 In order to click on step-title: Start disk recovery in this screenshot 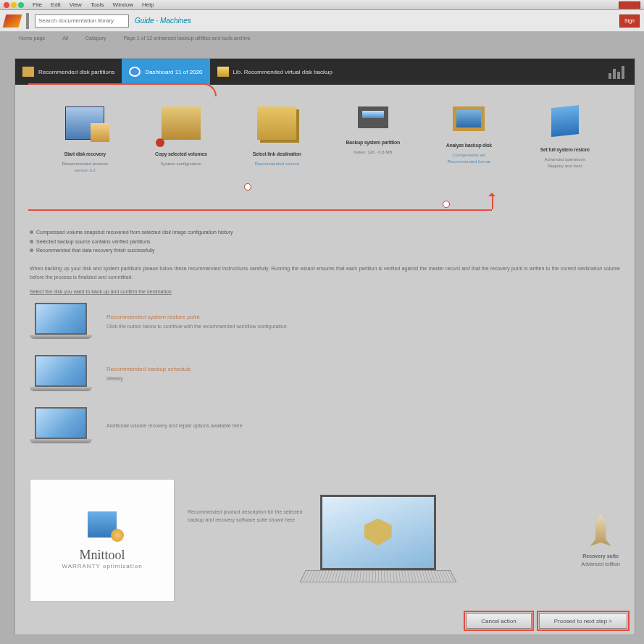, I will do `click(85, 154)`.